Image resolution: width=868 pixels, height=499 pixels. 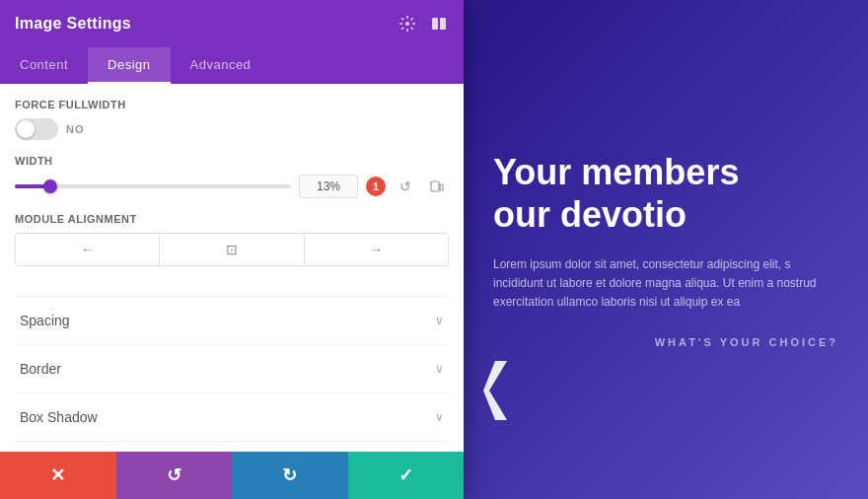 What do you see at coordinates (405, 186) in the screenshot?
I see `reset-icon: ↺` at bounding box center [405, 186].